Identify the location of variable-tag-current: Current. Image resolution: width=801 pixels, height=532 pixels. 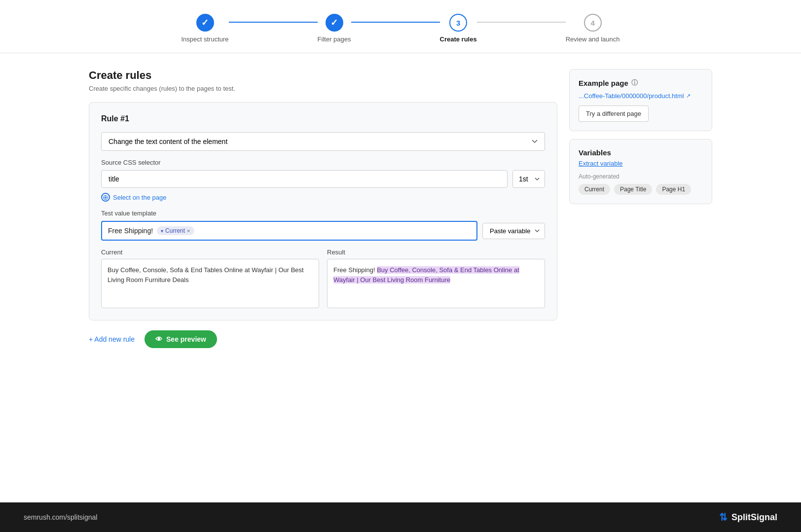
(594, 189).